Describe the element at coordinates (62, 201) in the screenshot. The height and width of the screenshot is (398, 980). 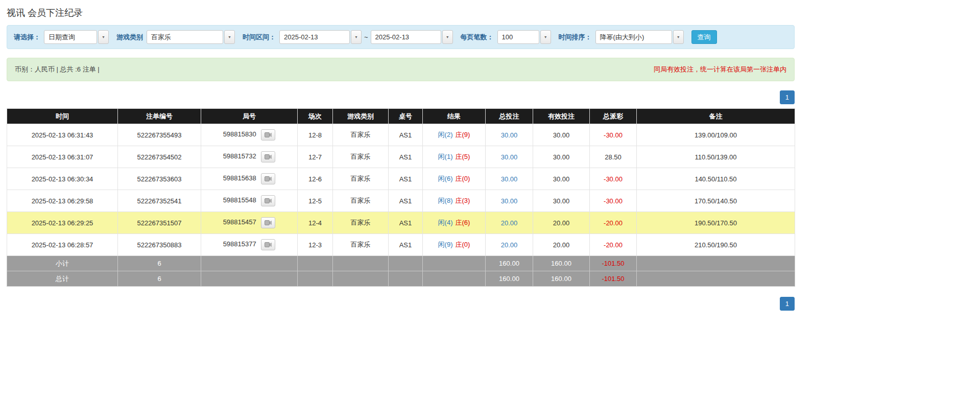
I see `time-cell: 2025-02-13 06:29:58` at that location.